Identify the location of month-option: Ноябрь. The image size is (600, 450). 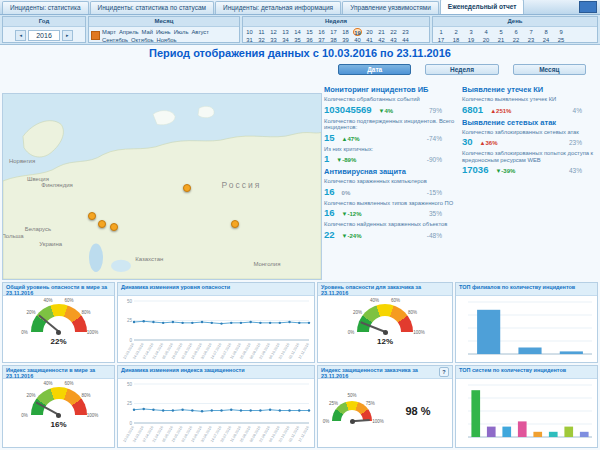
(166, 40).